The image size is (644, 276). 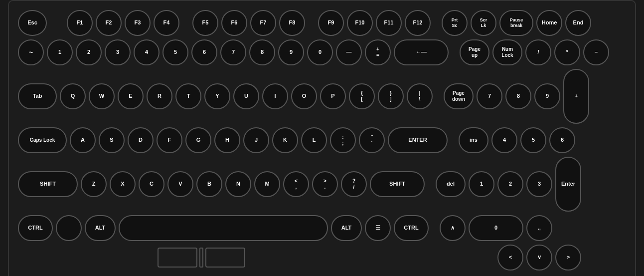 I want to click on key-num-9: 9, so click(x=547, y=96).